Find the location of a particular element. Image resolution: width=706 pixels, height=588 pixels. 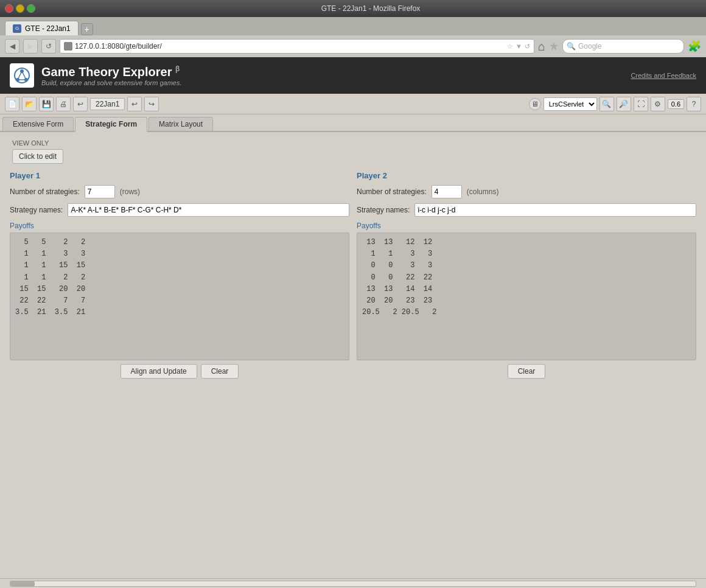

beta-label: β is located at coordinates (178, 69).